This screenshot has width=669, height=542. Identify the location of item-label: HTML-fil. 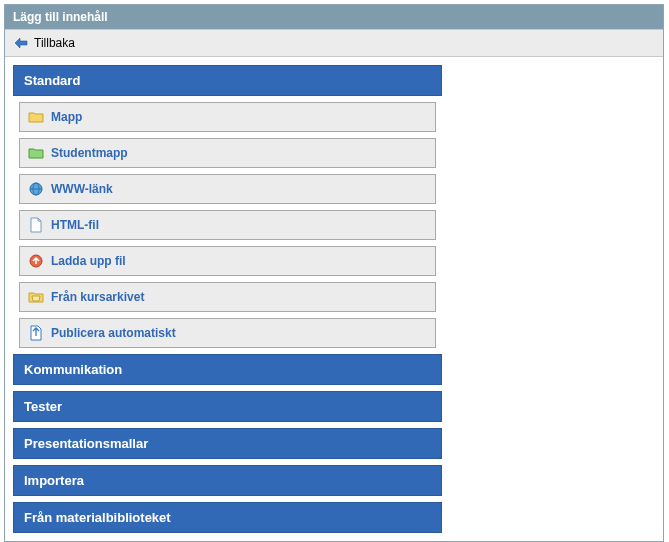
(75, 225).